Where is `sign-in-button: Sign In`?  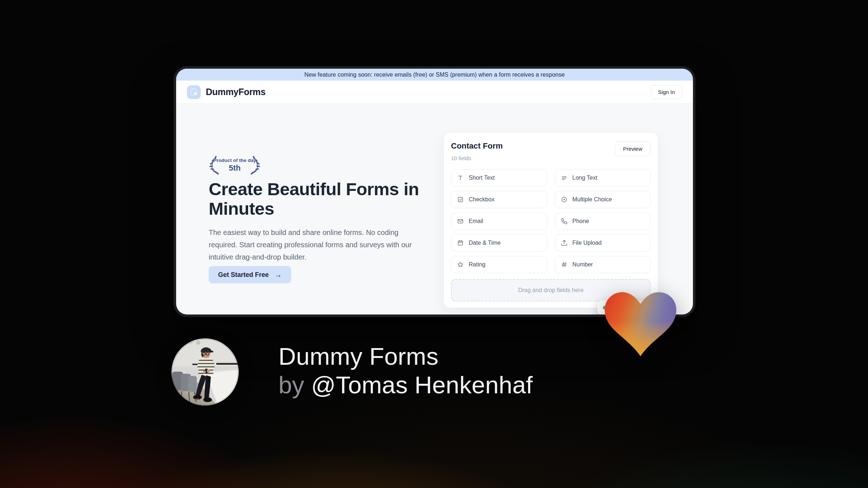 sign-in-button: Sign In is located at coordinates (666, 92).